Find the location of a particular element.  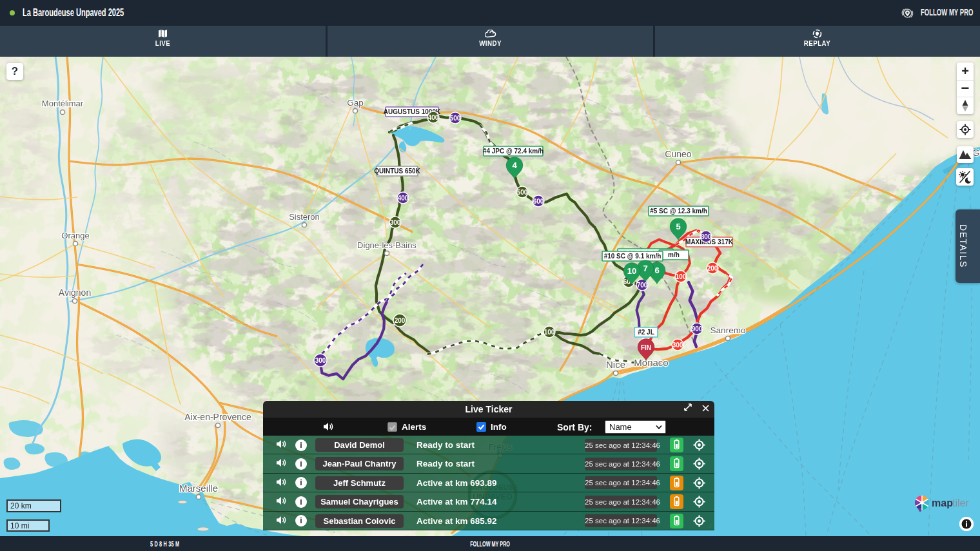

svg-text: 900 is located at coordinates (698, 329).